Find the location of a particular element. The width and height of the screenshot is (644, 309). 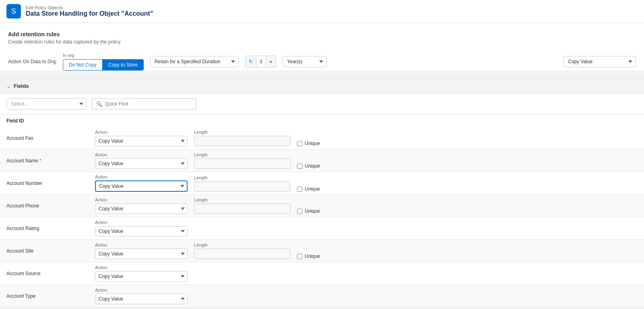

fields-controls: Select... 🔍 is located at coordinates (322, 104).